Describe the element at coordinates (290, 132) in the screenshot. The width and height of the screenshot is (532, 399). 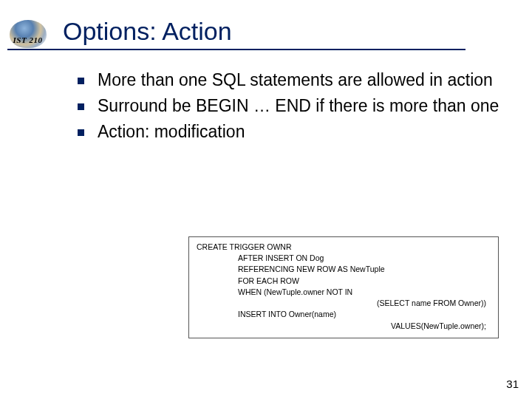
I see `list-item: Action: modification` at that location.